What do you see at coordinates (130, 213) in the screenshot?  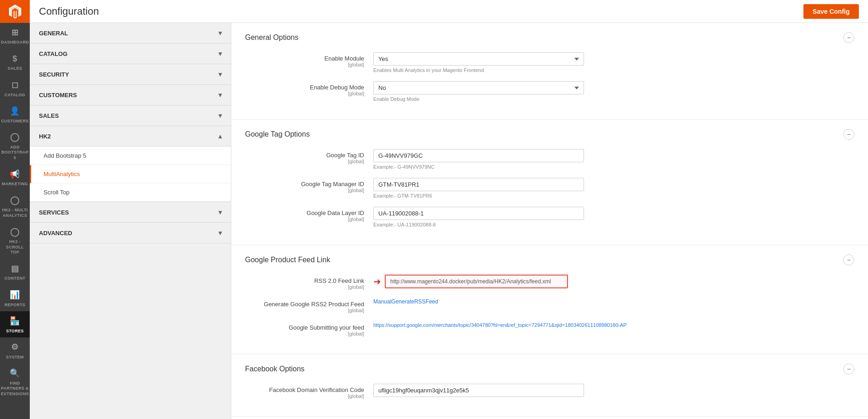 I see `accordion-services: SERVICES ▾` at bounding box center [130, 213].